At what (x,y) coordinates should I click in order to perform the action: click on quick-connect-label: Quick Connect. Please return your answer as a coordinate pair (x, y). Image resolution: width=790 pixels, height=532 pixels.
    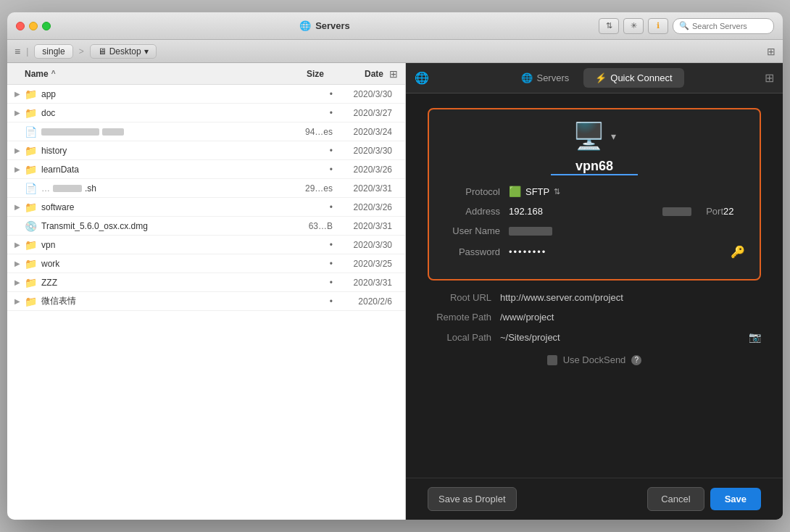
    Looking at the image, I should click on (641, 78).